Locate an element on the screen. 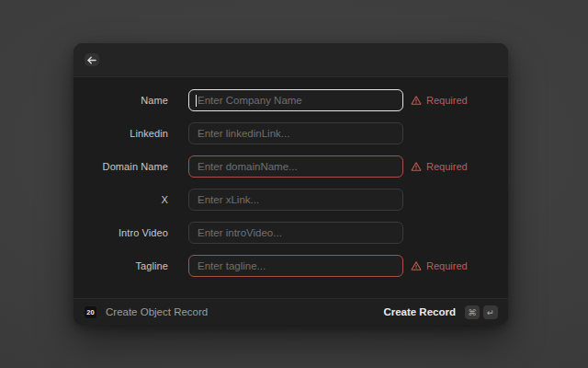 Image resolution: width=588 pixels, height=368 pixels. footer-command-info: 20 Create Object Record is located at coordinates (145, 313).